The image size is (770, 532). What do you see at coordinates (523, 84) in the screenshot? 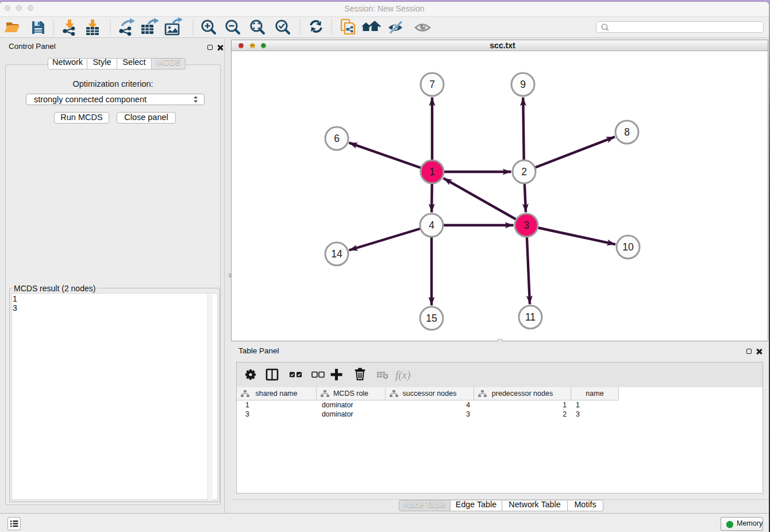
I see `svg-text: 9` at bounding box center [523, 84].